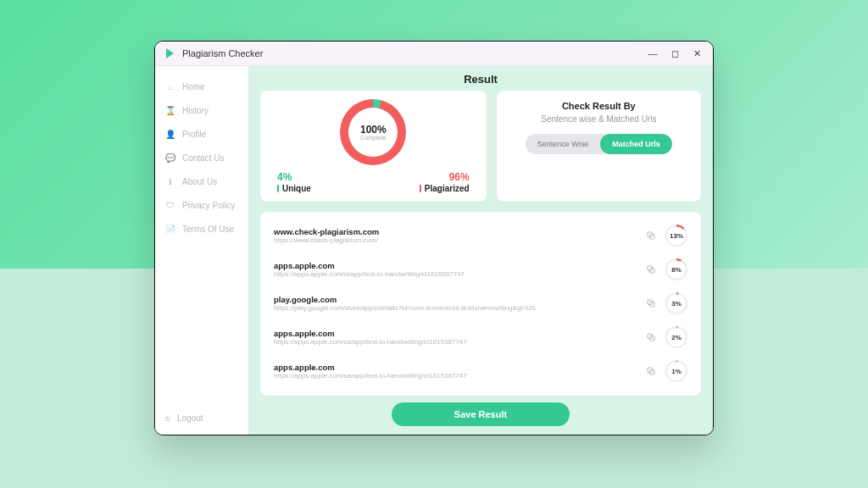 Image resolution: width=868 pixels, height=488 pixels. What do you see at coordinates (170, 86) in the screenshot?
I see `home-icon: ⌂` at bounding box center [170, 86].